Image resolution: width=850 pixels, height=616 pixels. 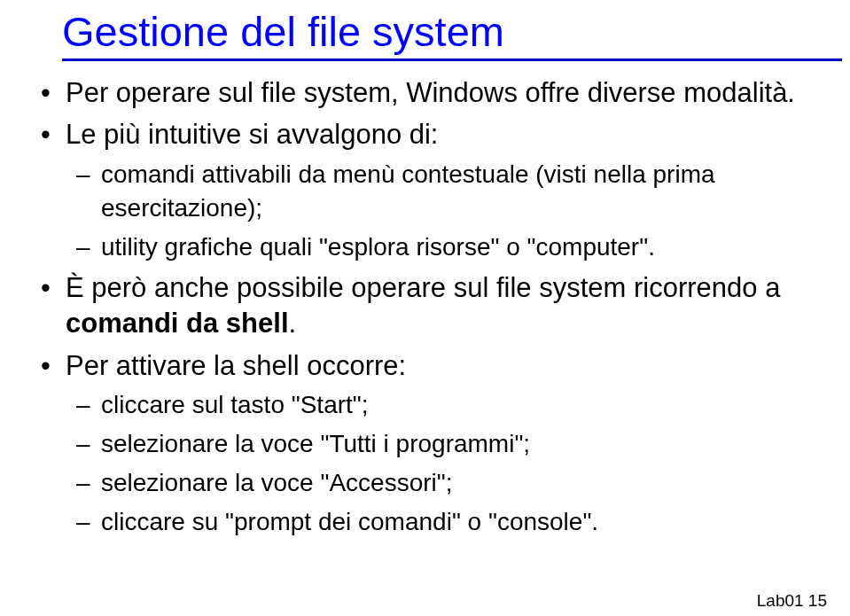 What do you see at coordinates (177, 323) in the screenshot?
I see `bullet-text-bold: comandi da shell` at bounding box center [177, 323].